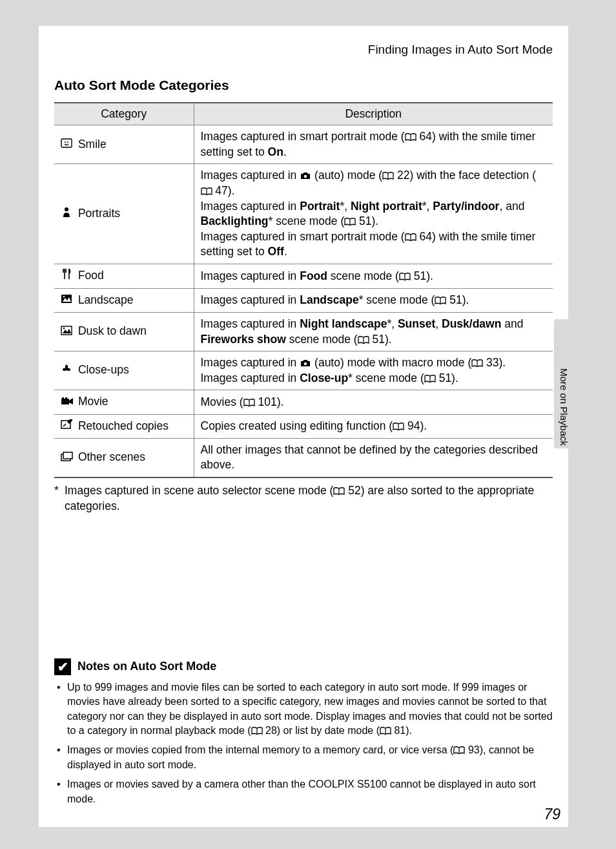  What do you see at coordinates (63, 667) in the screenshot?
I see `check-icon: ✔` at bounding box center [63, 667].